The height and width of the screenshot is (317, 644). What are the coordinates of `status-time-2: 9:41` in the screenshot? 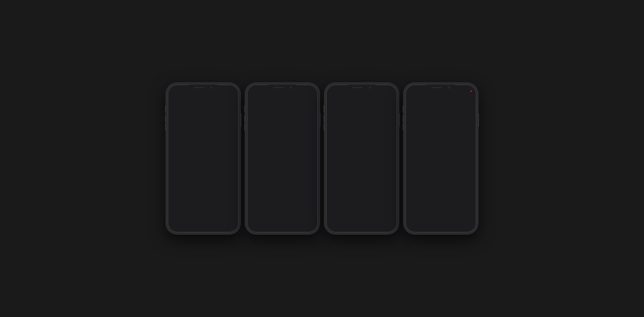 It's located at (255, 93).